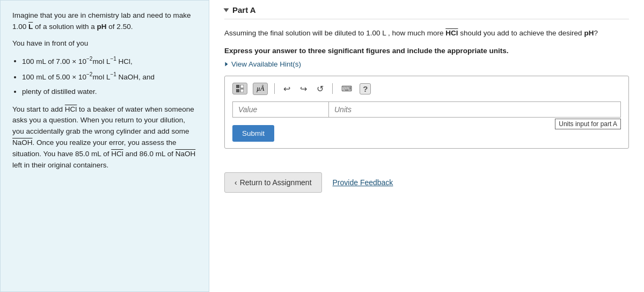  What do you see at coordinates (287, 89) in the screenshot?
I see `undo-button: ↩` at bounding box center [287, 89].